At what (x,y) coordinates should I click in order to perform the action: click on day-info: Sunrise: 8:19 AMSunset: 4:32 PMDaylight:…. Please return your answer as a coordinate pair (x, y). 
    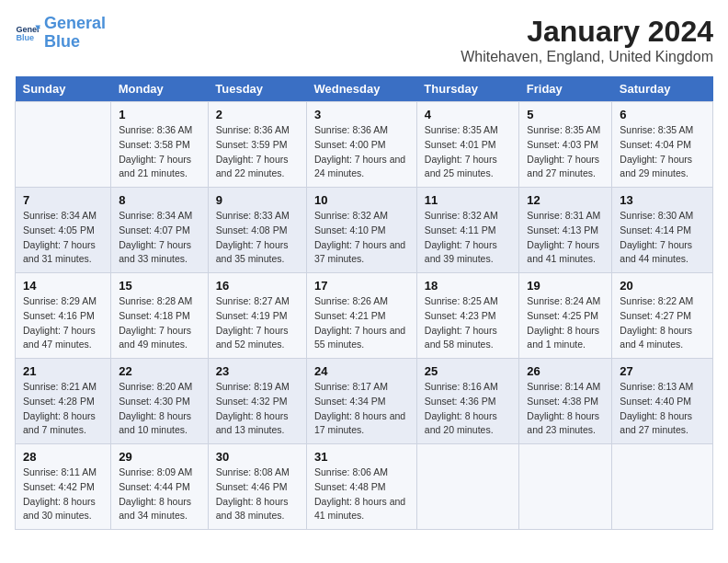
    Looking at the image, I should click on (257, 408).